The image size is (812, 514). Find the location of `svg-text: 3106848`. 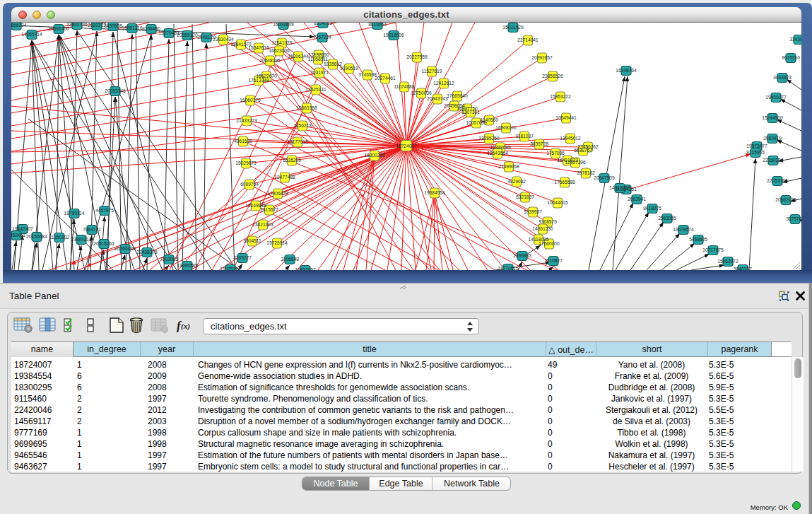

svg-text: 3106848 is located at coordinates (290, 259).